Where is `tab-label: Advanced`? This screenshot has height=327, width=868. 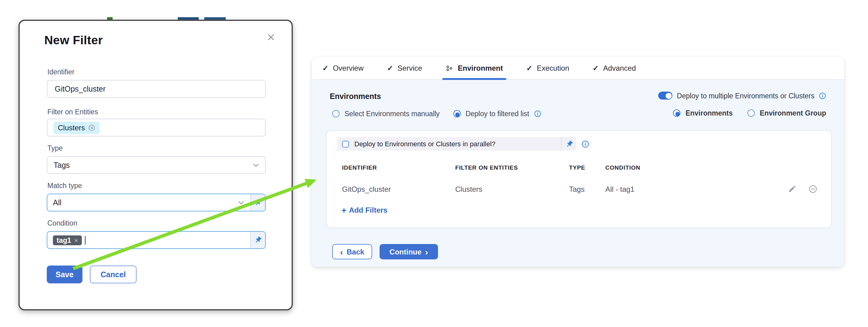 tab-label: Advanced is located at coordinates (620, 68).